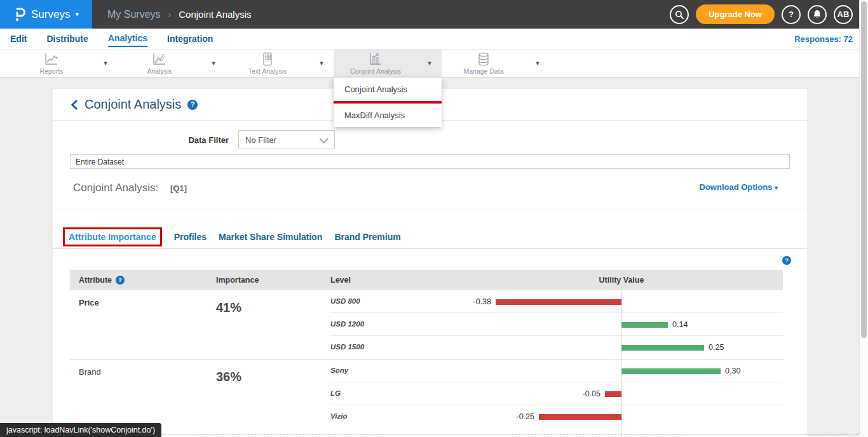 The width and height of the screenshot is (868, 437). I want to click on toolbar-text-analysis-caret: ▾, so click(322, 64).